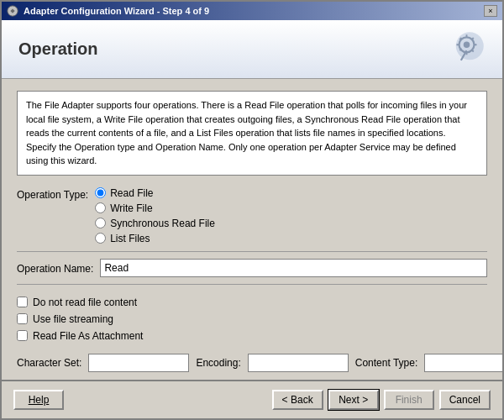 The width and height of the screenshot is (504, 420). Describe the element at coordinates (155, 239) in the screenshot. I see `radio-list-files: List Files` at that location.